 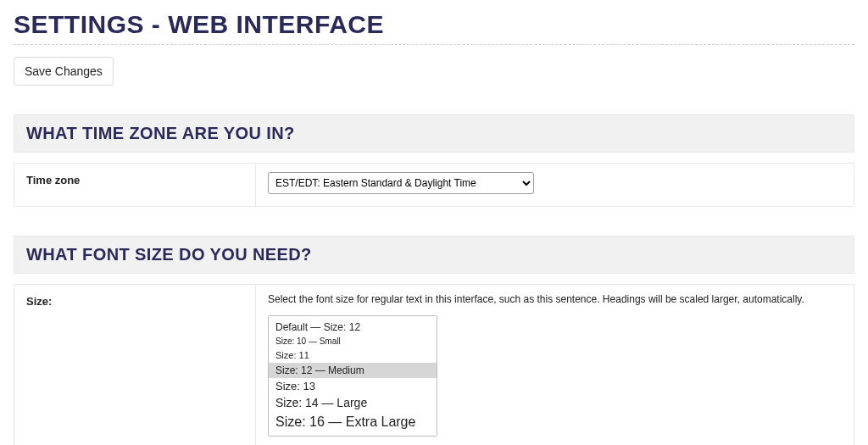 I want to click on timezone-panel: Time zone EST/EDT: Eastern Standard & Da…, so click(x=434, y=185).